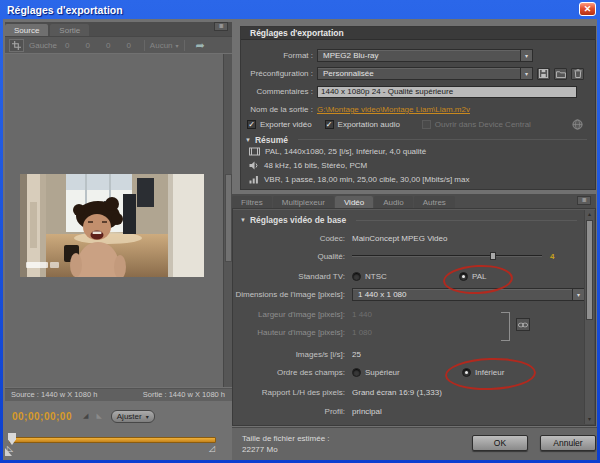 The height and width of the screenshot is (463, 600). I want to click on out-point-icon: ◣, so click(98, 416).